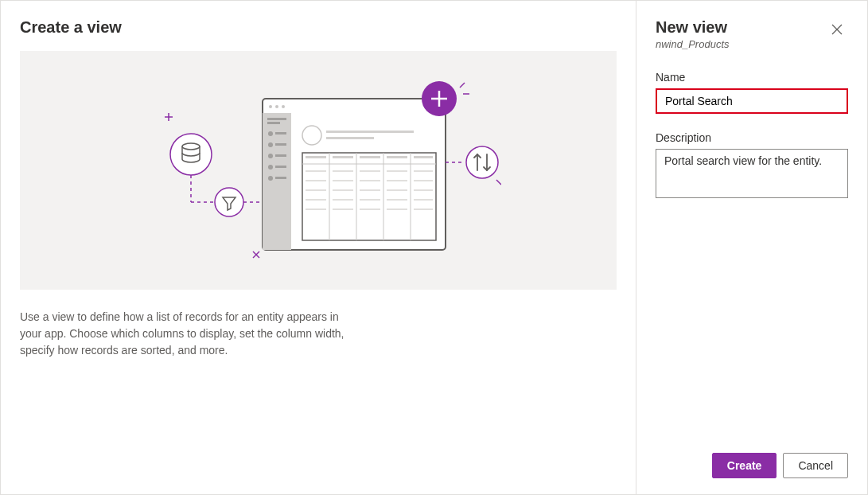 This screenshot has height=495, width=868. Describe the element at coordinates (752, 45) in the screenshot. I see `form-header: New view nwind_Products` at that location.